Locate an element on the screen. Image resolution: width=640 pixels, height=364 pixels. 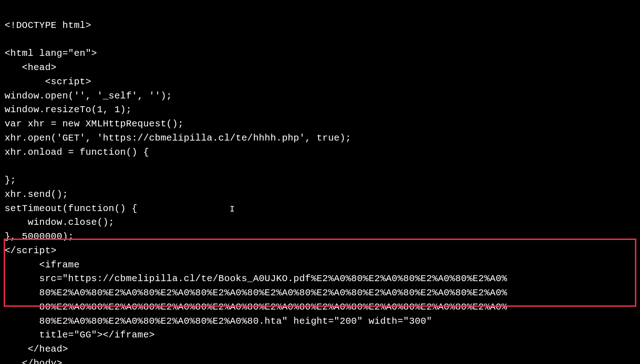
code-line: <iframe is located at coordinates (42, 265).